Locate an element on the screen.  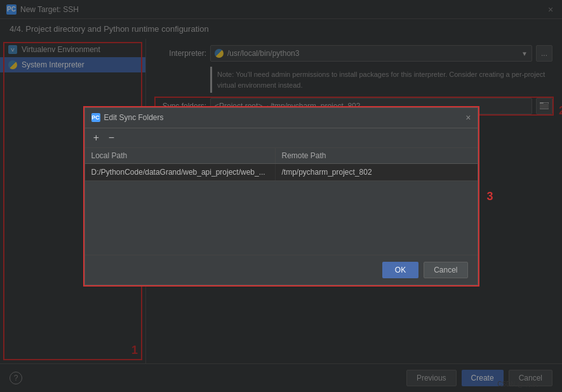
remove-folder-button: − is located at coordinates (112, 138).